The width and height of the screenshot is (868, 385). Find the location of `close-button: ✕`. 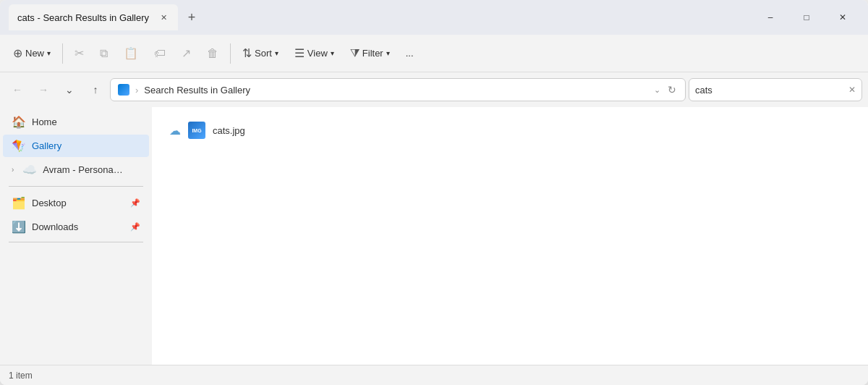

close-button: ✕ is located at coordinates (843, 17).